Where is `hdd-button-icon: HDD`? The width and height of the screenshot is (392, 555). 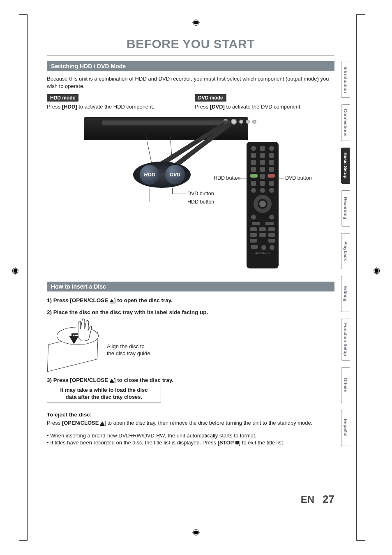
hdd-button-icon: HDD is located at coordinates (150, 175).